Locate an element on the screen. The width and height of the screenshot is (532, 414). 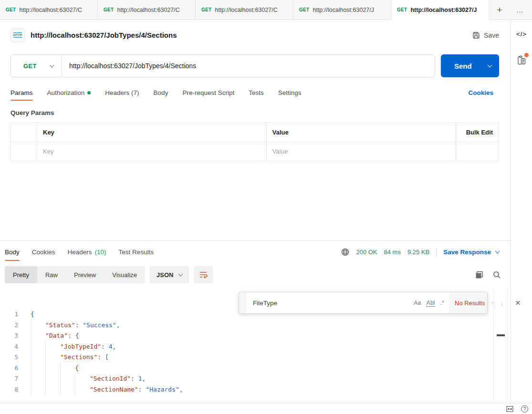
line-text: "Data": { is located at coordinates (62, 336).